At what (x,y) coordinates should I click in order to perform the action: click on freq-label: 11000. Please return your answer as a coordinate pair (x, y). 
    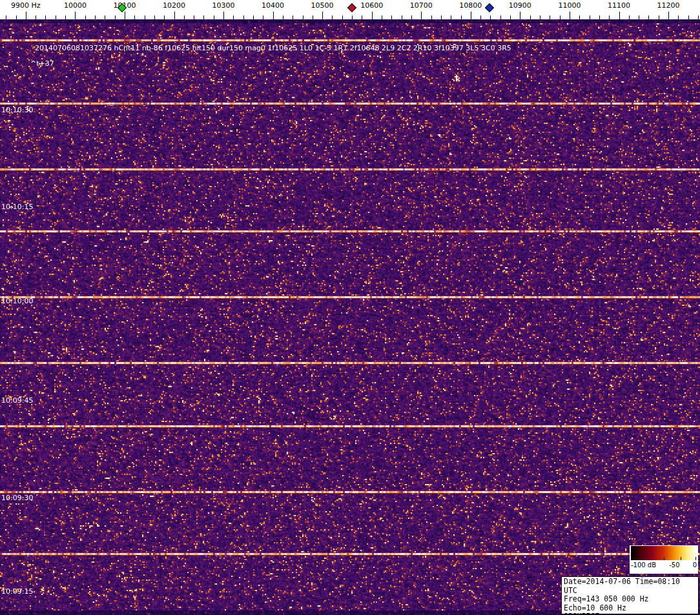
    Looking at the image, I should click on (570, 5).